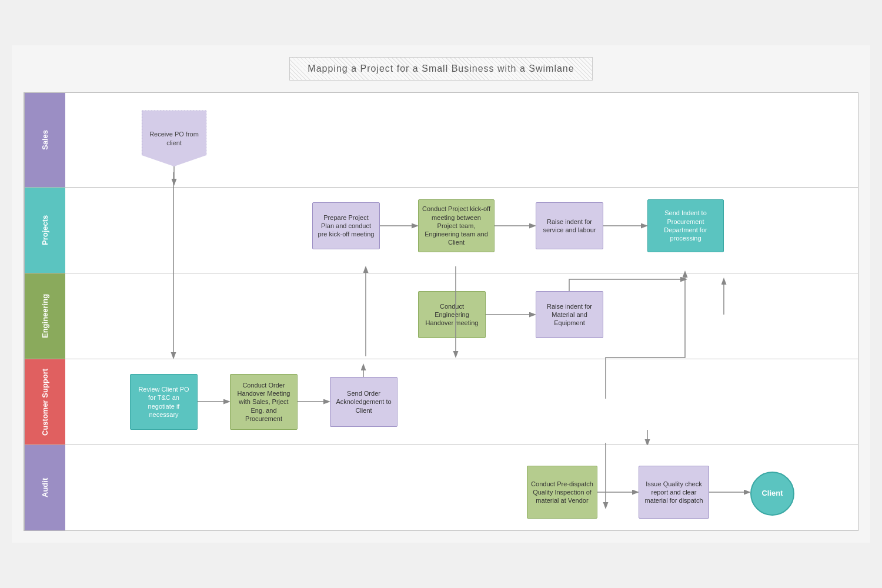 Image resolution: width=882 pixels, height=588 pixels. What do you see at coordinates (456, 226) in the screenshot?
I see `node-conduct-kickoff: Conduct Project kick-off meeting between…` at bounding box center [456, 226].